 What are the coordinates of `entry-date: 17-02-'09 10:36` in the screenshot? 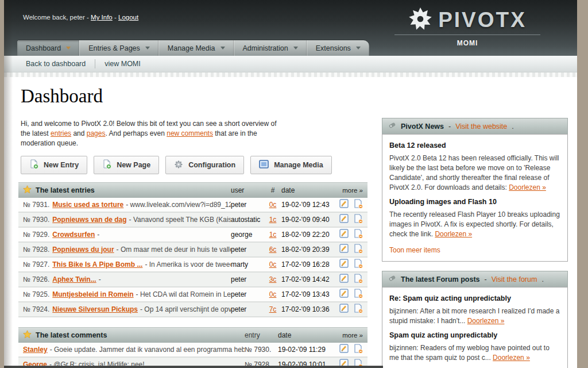 It's located at (308, 309).